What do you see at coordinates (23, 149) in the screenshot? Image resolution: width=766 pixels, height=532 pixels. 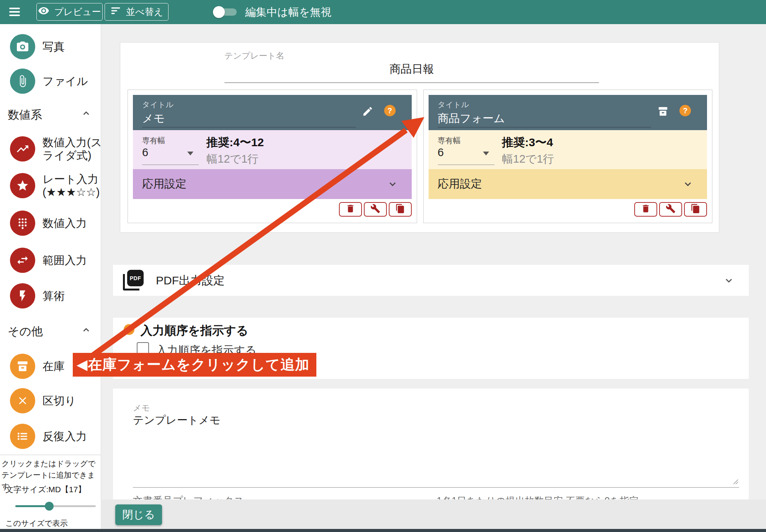 I see `trending-up-icon` at bounding box center [23, 149].